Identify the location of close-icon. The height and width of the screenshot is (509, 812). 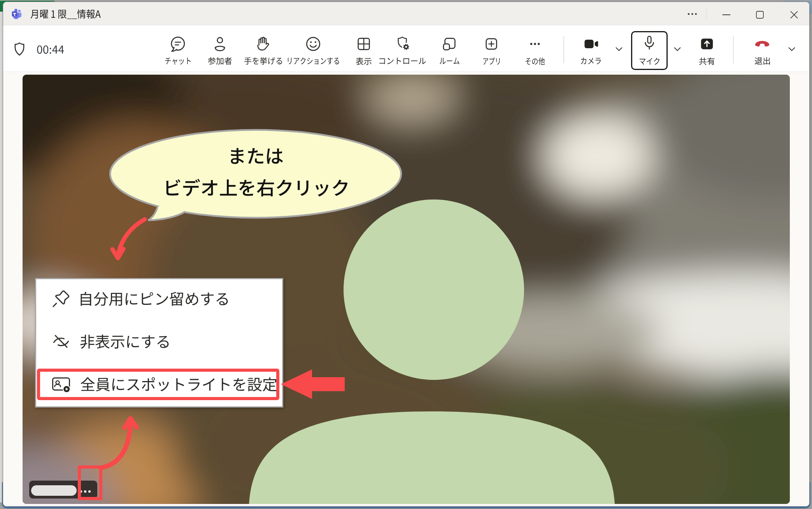
(794, 15).